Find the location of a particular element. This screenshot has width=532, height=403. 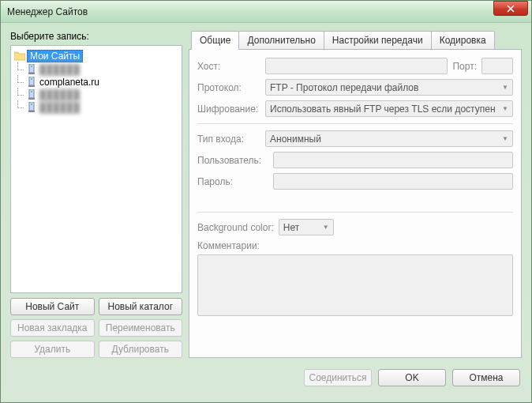

new-folder-button: Новый каталог is located at coordinates (140, 307).